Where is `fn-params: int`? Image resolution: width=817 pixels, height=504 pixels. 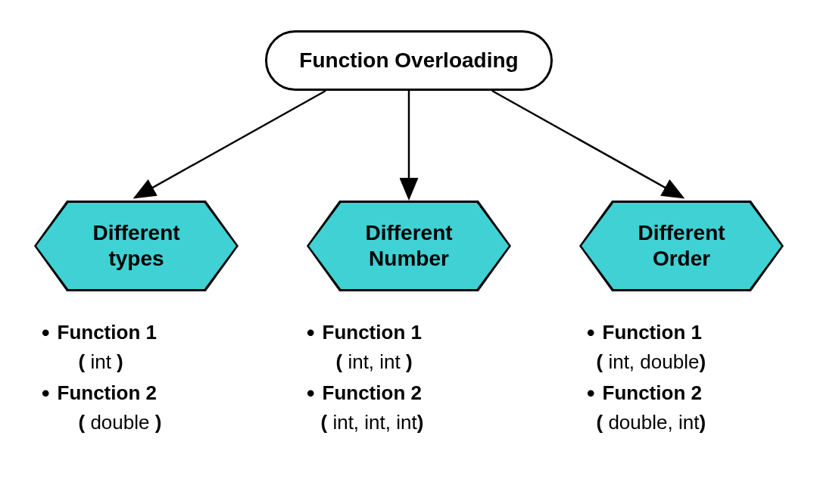 fn-params: int is located at coordinates (101, 362).